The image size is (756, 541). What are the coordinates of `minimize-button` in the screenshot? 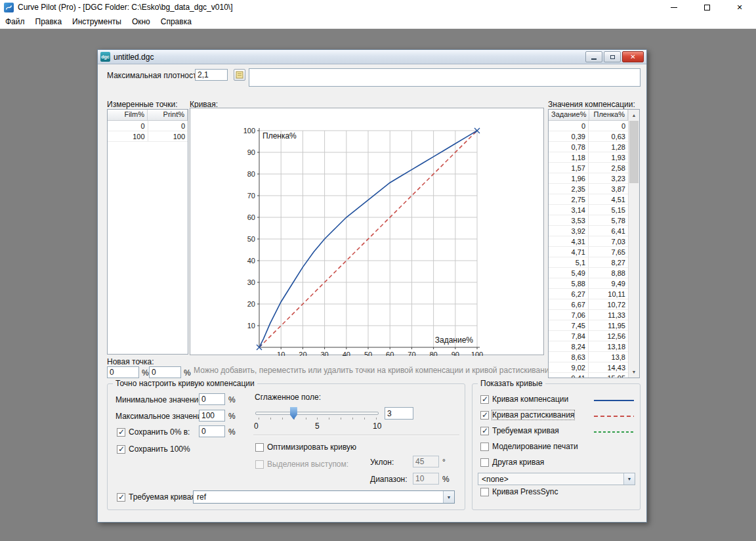 It's located at (674, 7).